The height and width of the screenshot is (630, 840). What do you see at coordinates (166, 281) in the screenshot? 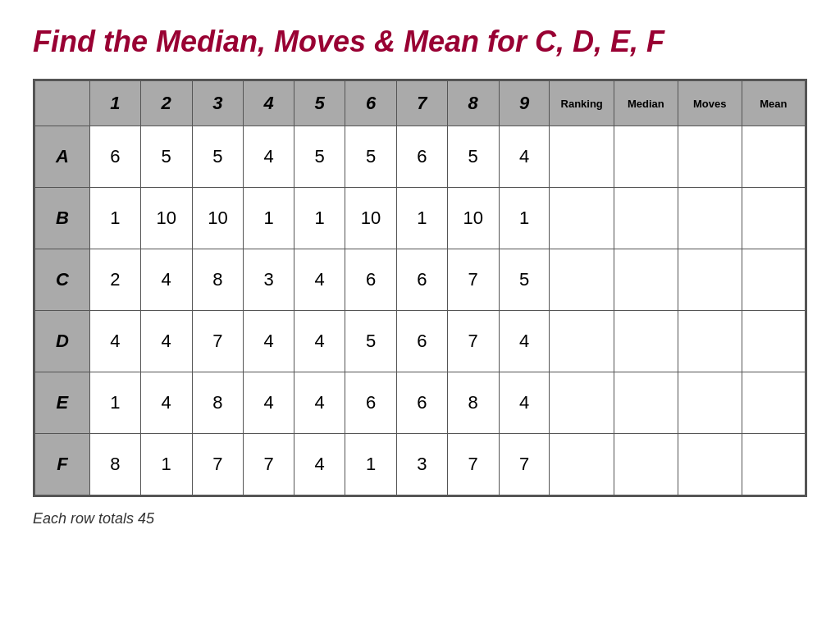
I see `cell-c-2: 4` at bounding box center [166, 281].